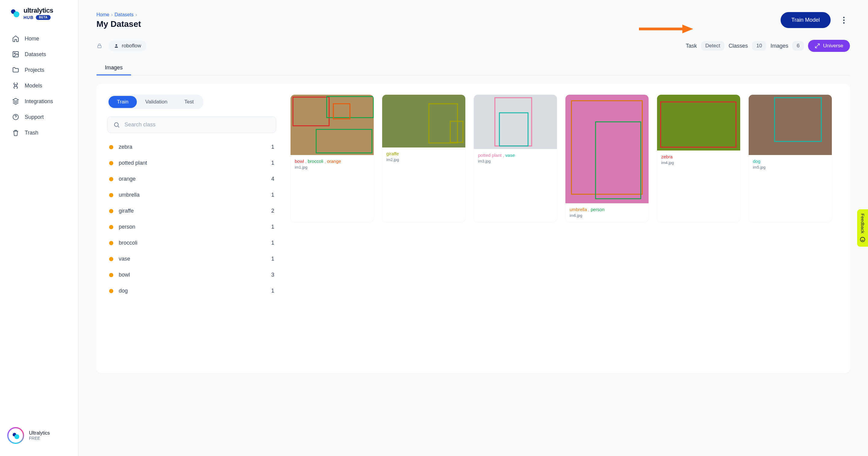  Describe the element at coordinates (32, 133) in the screenshot. I see `sidebar-item-label: Trash` at that location.